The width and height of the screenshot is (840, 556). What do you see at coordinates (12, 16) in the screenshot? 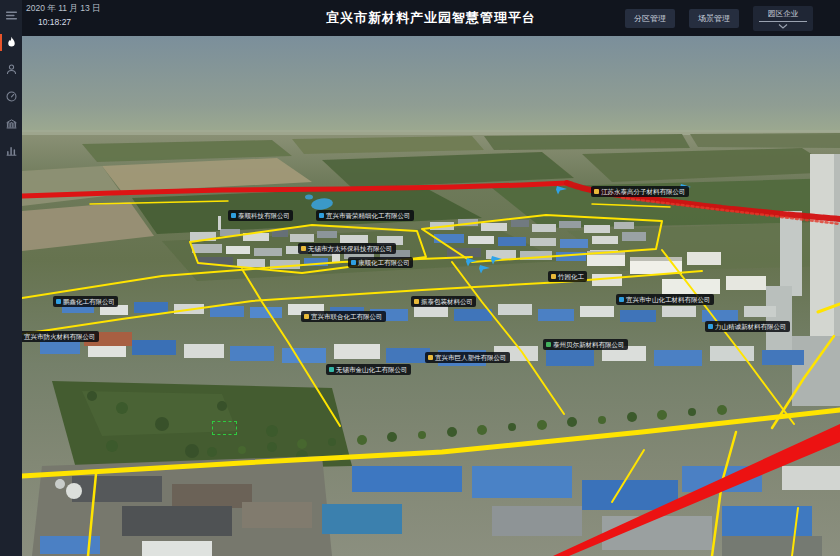
I see `menu-icon` at bounding box center [12, 16].